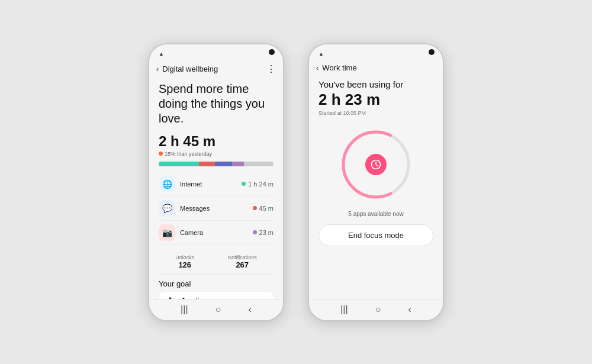 The height and width of the screenshot is (364, 592). I want to click on recent-apps-button-1: |||, so click(184, 310).